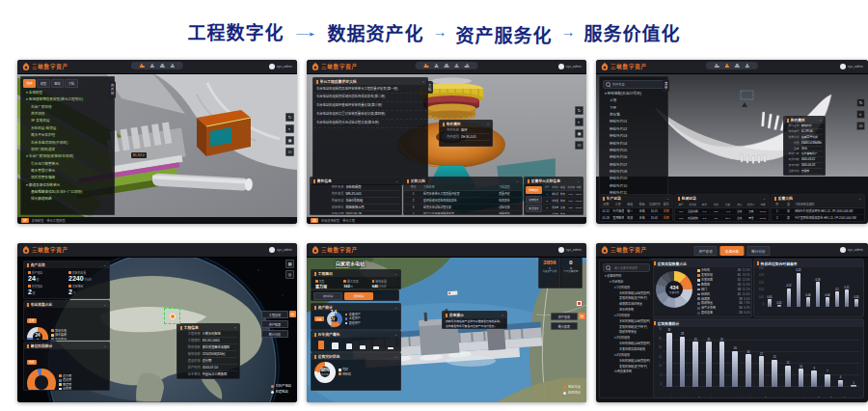 The image size is (868, 411). Describe the element at coordinates (289, 274) in the screenshot. I see `viewer-tool-icon: ◎` at that location.